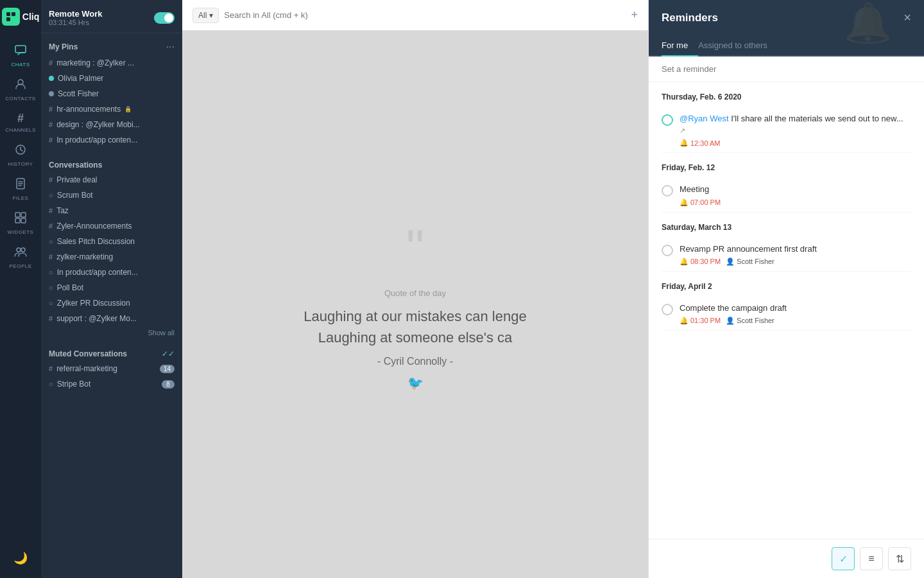  I want to click on conv-item-marketing: # zylker-marketing, so click(112, 257).